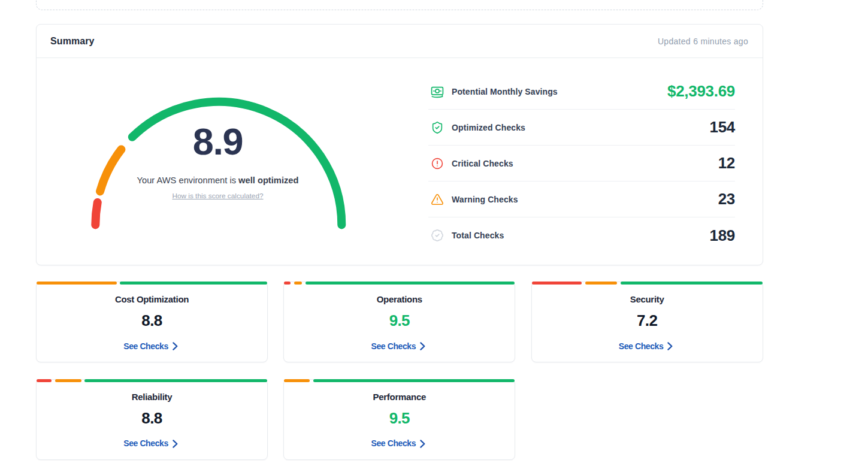 The height and width of the screenshot is (469, 868). I want to click on gauge-caption: Your AWS environment is well optimized, so click(218, 180).